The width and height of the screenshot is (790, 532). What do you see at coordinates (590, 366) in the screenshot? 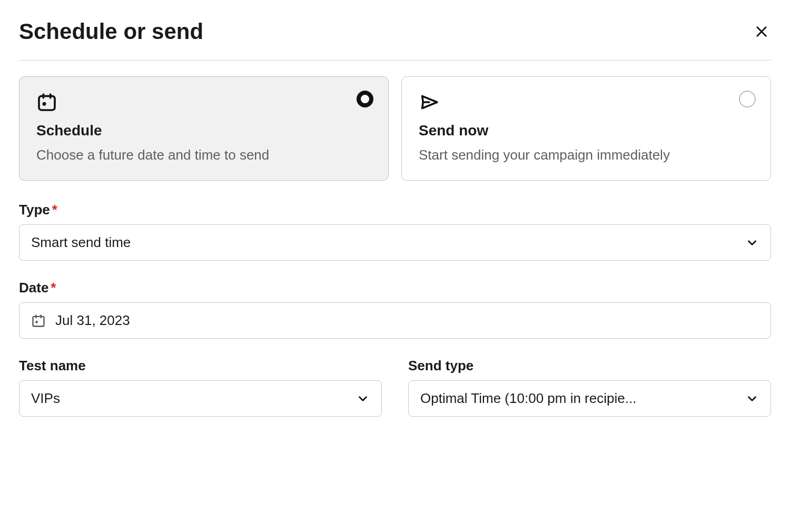
I see `send-type-label: Send type` at bounding box center [590, 366].